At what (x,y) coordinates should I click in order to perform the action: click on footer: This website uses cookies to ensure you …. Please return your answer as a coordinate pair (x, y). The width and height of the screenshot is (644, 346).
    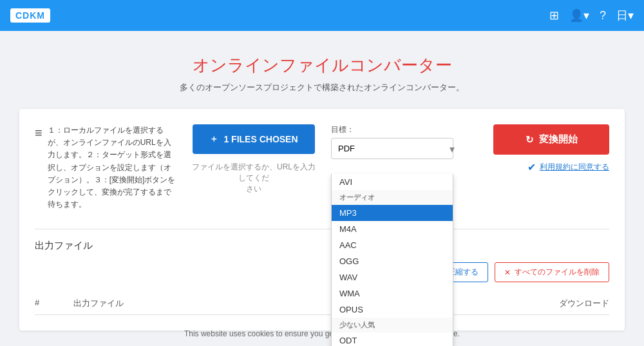
    Looking at the image, I should click on (322, 334).